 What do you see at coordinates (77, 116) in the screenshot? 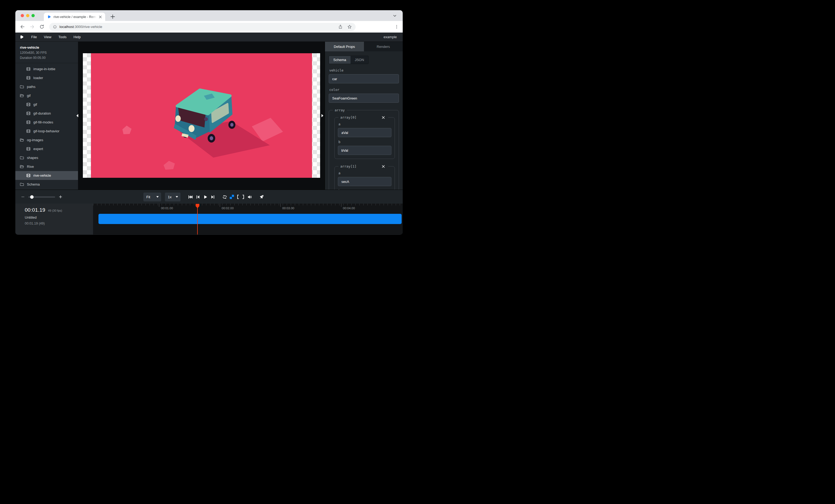
I see `collapse-sidebar-arrow` at bounding box center [77, 116].